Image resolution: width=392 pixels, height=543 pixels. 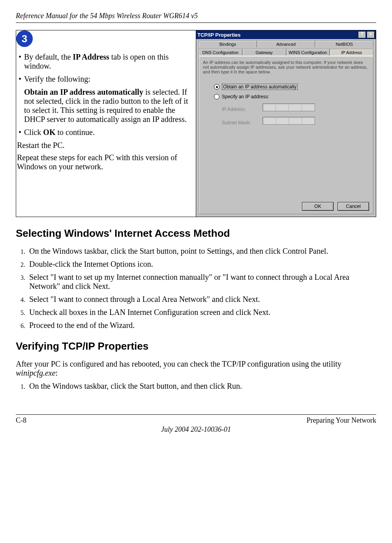 What do you see at coordinates (286, 44) in the screenshot?
I see `tabs-row-1: Bindings Advanced NetBIOS` at bounding box center [286, 44].